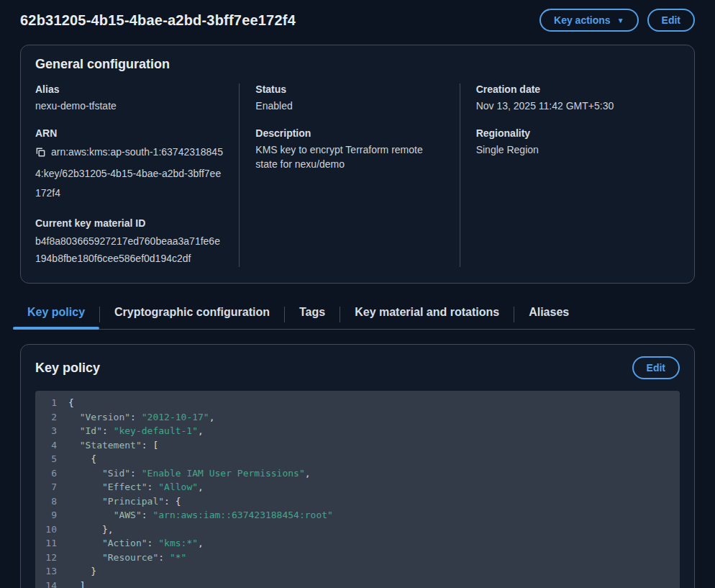 Image resolution: width=715 pixels, height=588 pixels. Describe the element at coordinates (52, 431) in the screenshot. I see `line-number: 3` at that location.